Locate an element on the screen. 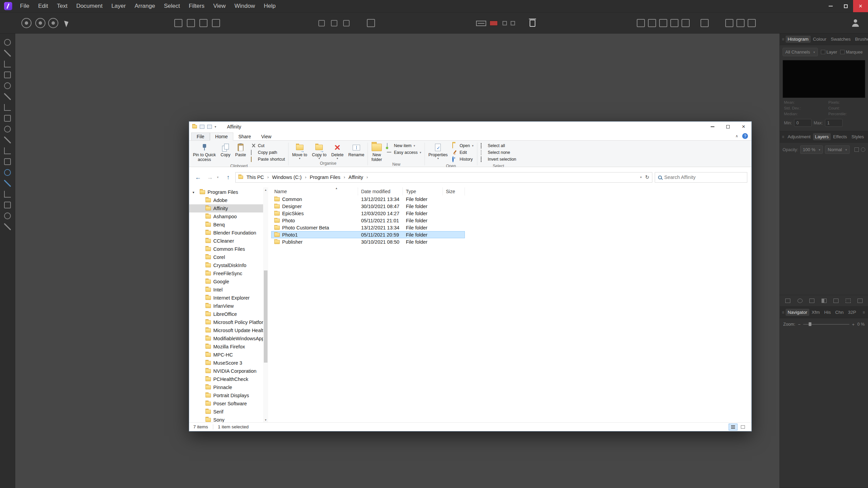 The height and width of the screenshot is (488, 868). blend-mode-dropdown: Normal ▾ is located at coordinates (837, 150).